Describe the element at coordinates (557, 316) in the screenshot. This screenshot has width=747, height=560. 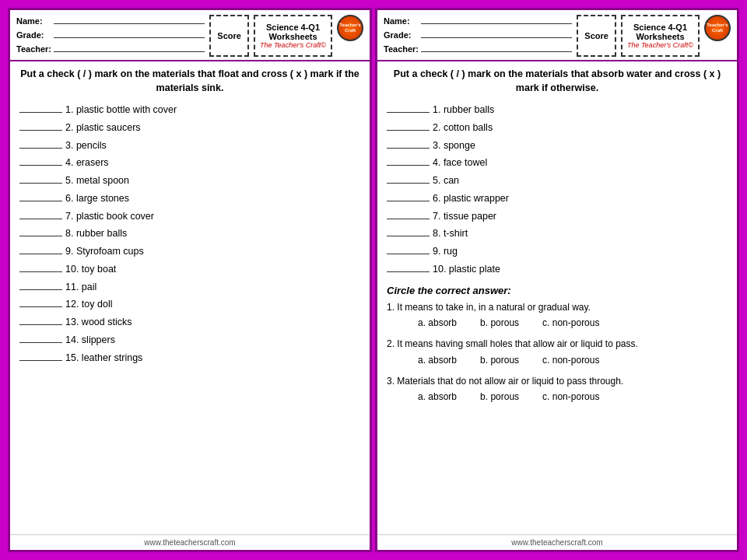
I see `circle-question-1: 1. It means to take in, in a natural or …` at that location.